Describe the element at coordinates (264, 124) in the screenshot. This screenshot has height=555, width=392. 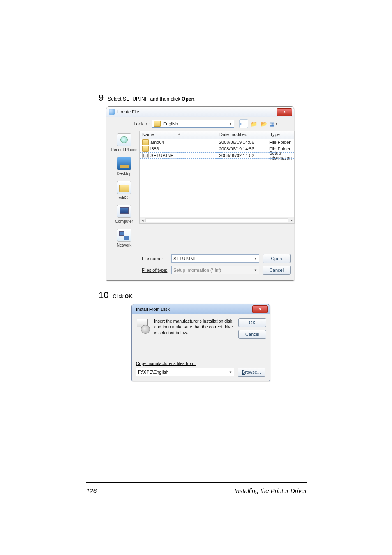
I see `new-folder-button: 📂` at that location.